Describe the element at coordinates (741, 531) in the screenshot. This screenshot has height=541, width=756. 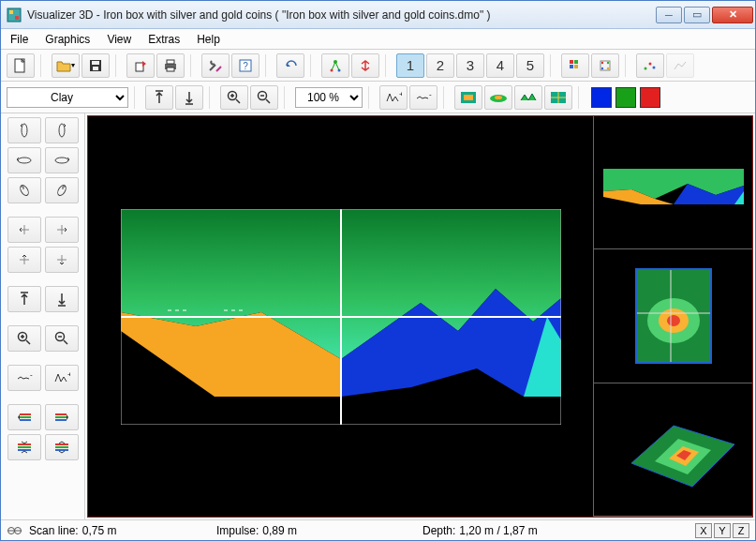
I see `axis-z-button: Z` at that location.